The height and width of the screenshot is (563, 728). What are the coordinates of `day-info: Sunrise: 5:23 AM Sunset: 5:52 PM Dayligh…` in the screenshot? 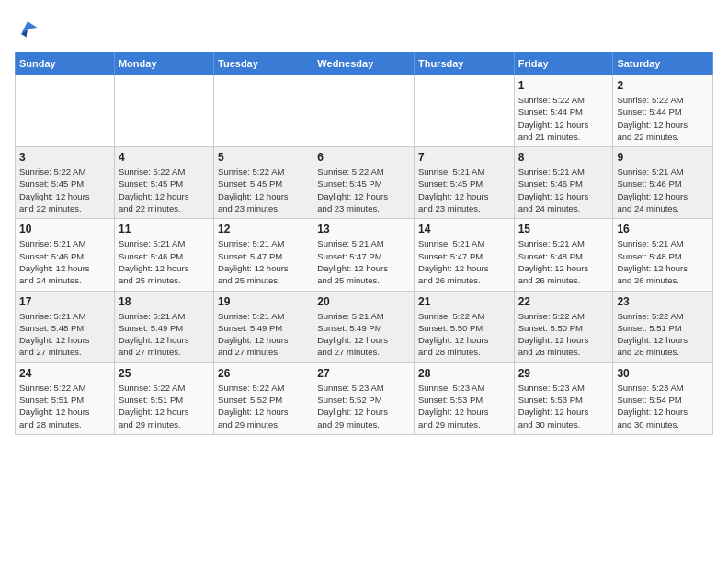 It's located at (364, 407).